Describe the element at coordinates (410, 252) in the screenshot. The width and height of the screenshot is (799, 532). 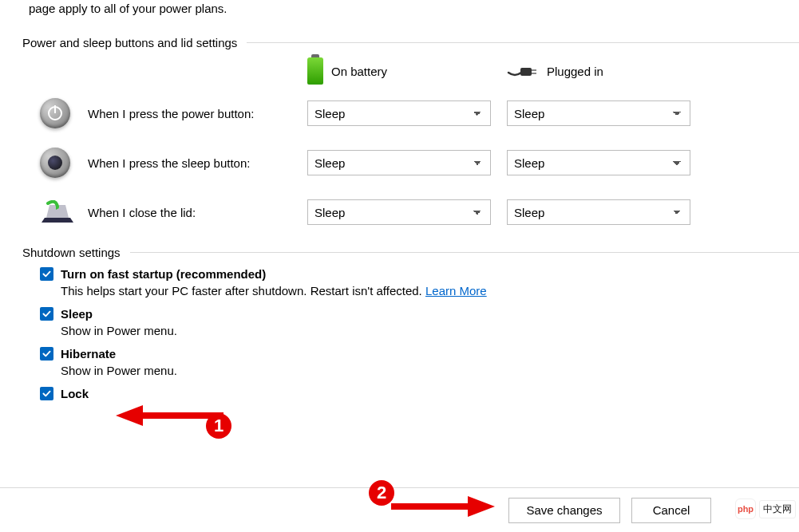
I see `section-header-shutdown: Shutdown settings` at that location.